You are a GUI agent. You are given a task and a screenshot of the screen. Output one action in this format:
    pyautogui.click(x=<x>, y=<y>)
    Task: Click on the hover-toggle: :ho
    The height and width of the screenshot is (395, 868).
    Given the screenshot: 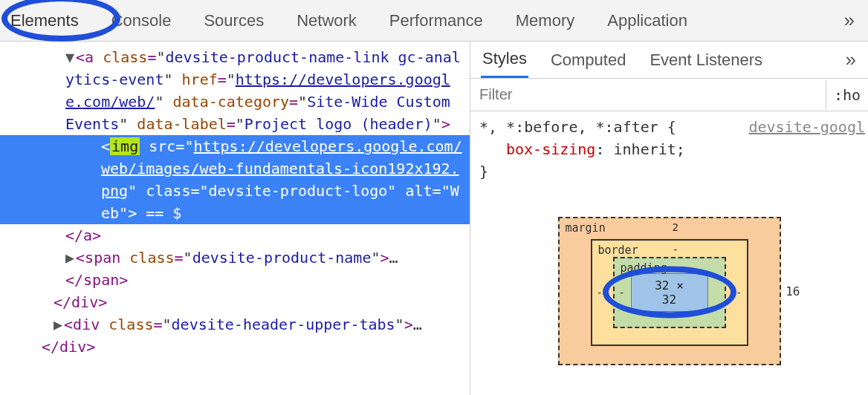 What is the action you would take?
    pyautogui.click(x=847, y=95)
    